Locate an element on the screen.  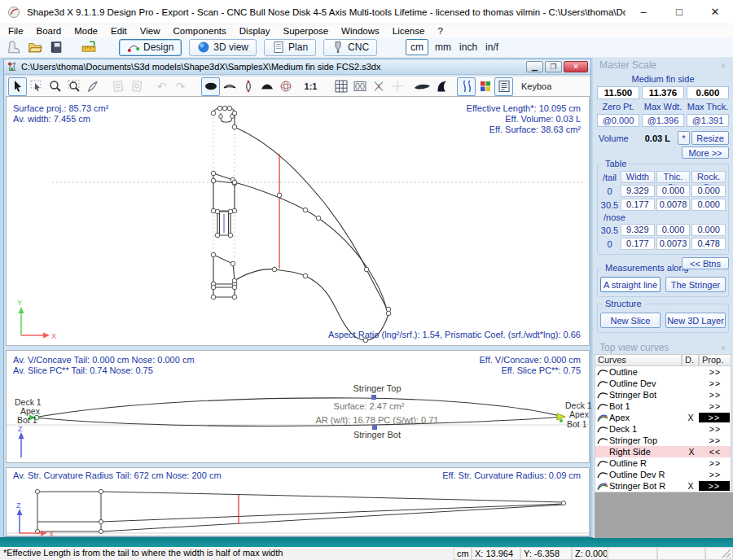
close-button: ✕ is located at coordinates (715, 12).